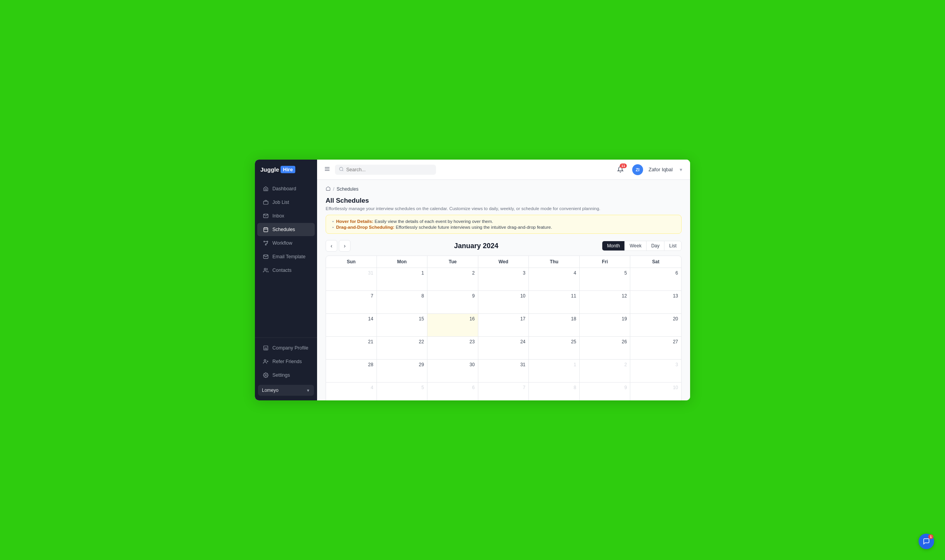 This screenshot has height=560, width=945. I want to click on calendar-date: 4, so click(554, 273).